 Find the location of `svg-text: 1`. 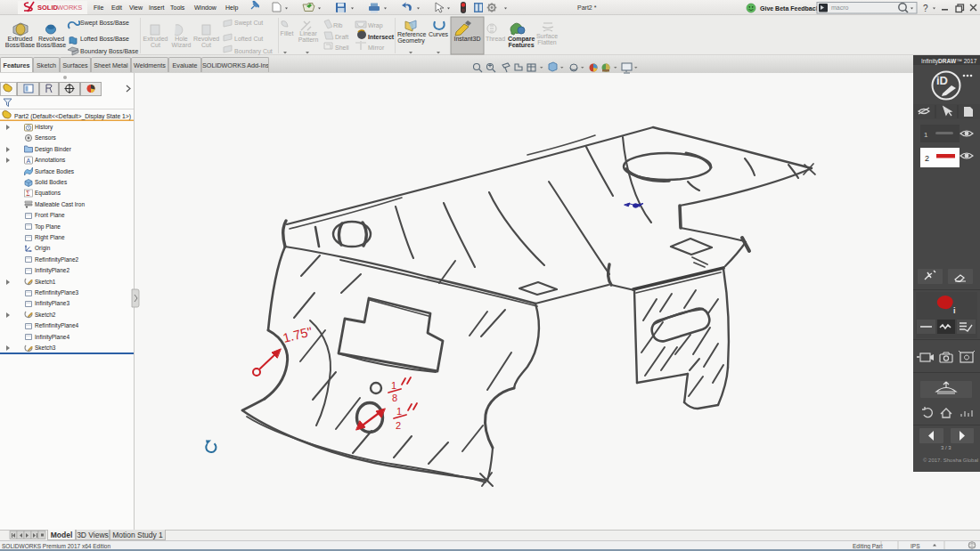

svg-text: 1 is located at coordinates (927, 135).